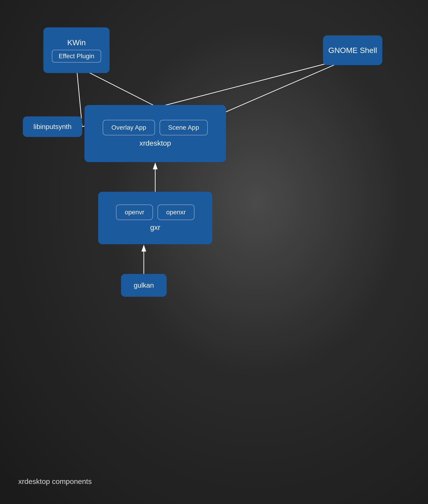 The width and height of the screenshot is (428, 504). What do you see at coordinates (55, 481) in the screenshot?
I see `footer-label: xrdesktop components` at bounding box center [55, 481].